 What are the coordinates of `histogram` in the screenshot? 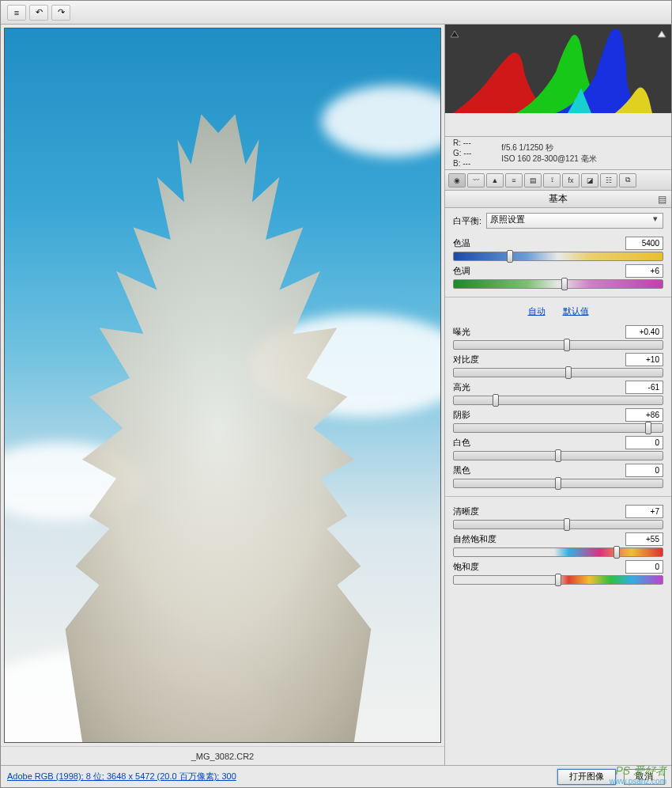 It's located at (558, 81).